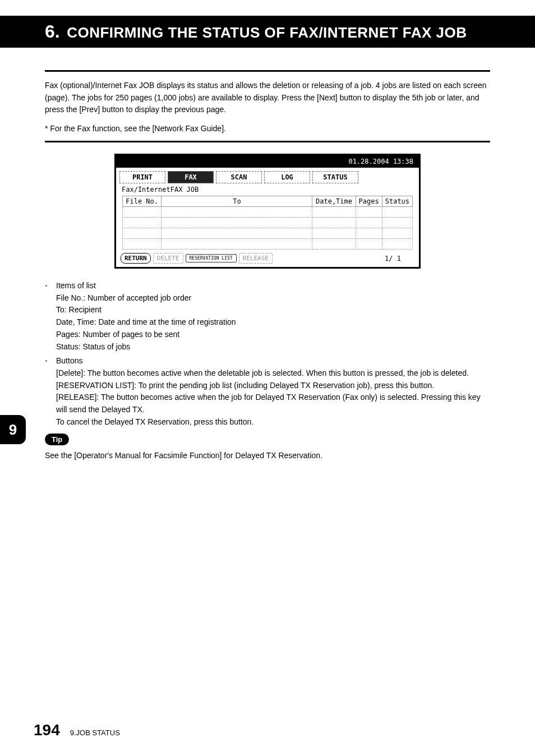 The width and height of the screenshot is (535, 756). What do you see at coordinates (53, 31) in the screenshot?
I see `chapter-number: 6.` at bounding box center [53, 31].